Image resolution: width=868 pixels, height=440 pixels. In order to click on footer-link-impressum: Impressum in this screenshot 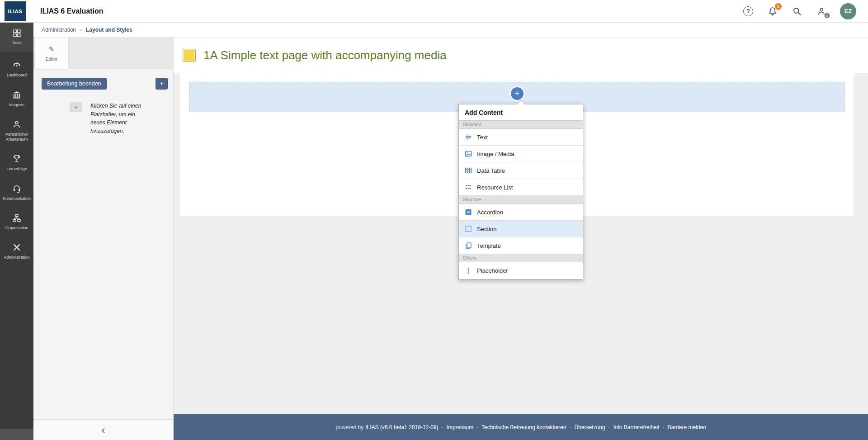, I will do `click(460, 427)`.